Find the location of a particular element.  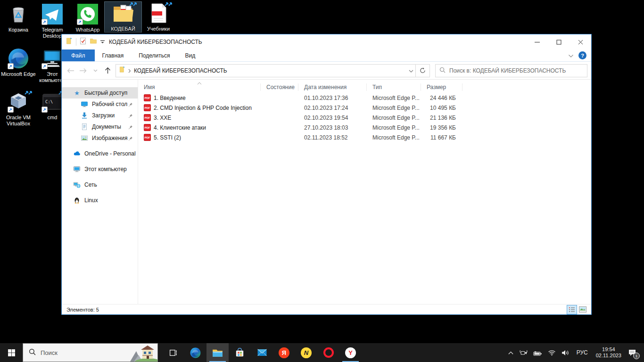

properties-button is located at coordinates (83, 42).